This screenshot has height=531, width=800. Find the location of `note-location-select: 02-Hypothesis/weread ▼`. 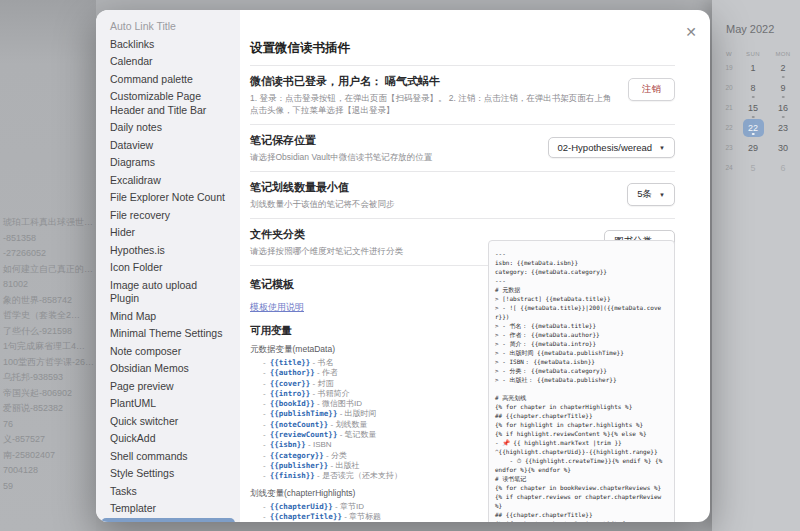

note-location-select: 02-Hypothesis/weread ▼ is located at coordinates (612, 148).